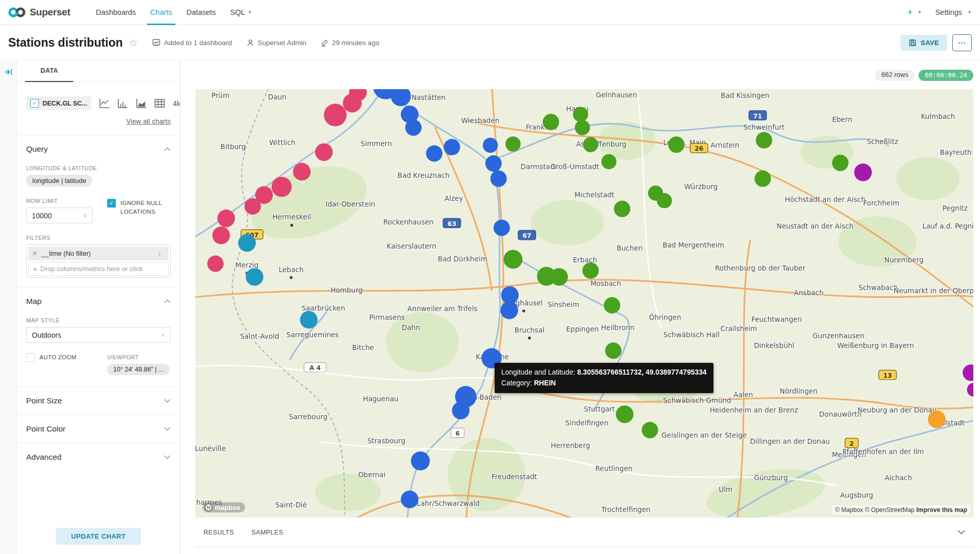  I want to click on superset-brand: Superset, so click(39, 12).